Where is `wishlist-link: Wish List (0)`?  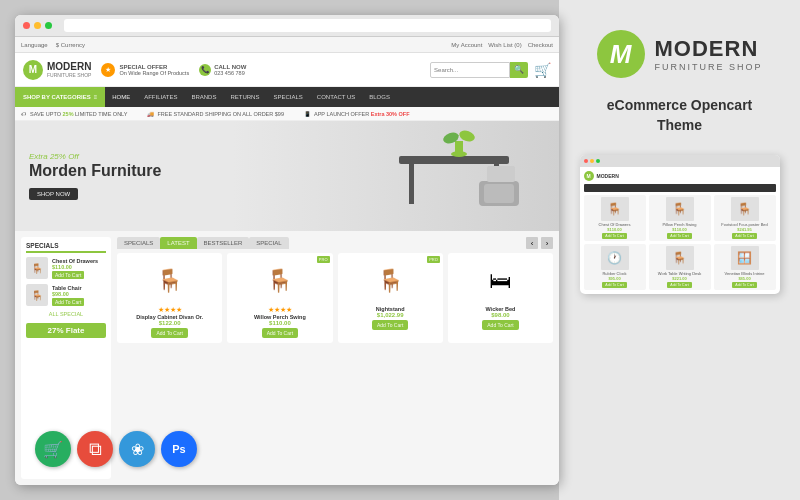
wishlist-link: Wish List (0) is located at coordinates (504, 45).